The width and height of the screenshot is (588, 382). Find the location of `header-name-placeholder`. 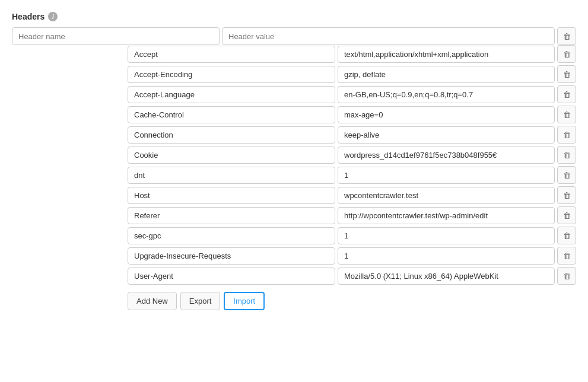

header-name-placeholder is located at coordinates (116, 36).